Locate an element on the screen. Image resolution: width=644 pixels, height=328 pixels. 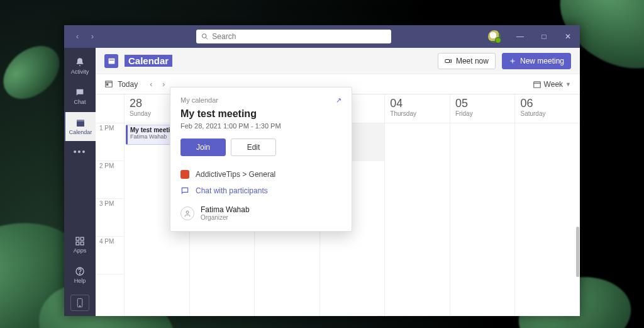
more-icon: ••• is located at coordinates (80, 152).